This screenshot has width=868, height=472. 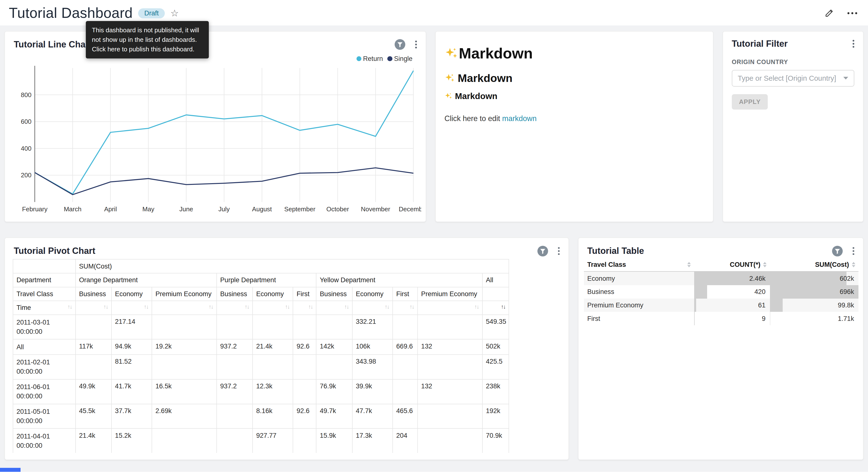 What do you see at coordinates (760, 44) in the screenshot?
I see `card-title: Tutorial Filter` at bounding box center [760, 44].